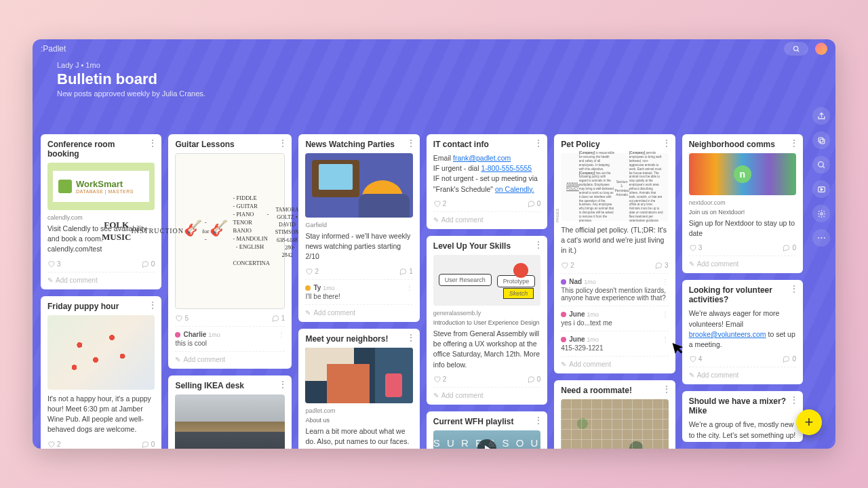 The image size is (868, 488). Describe the element at coordinates (359, 271) in the screenshot. I see `card-footer: 2 1` at that location.